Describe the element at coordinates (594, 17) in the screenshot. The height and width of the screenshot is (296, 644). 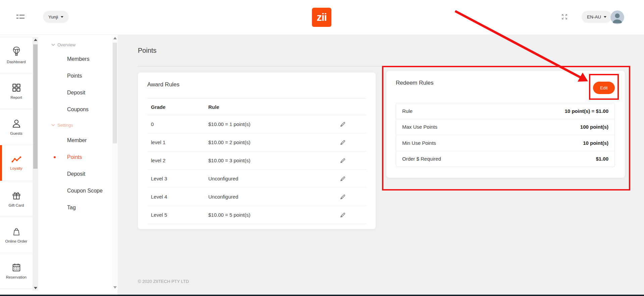
I see `language-label: EN-AU` at that location.